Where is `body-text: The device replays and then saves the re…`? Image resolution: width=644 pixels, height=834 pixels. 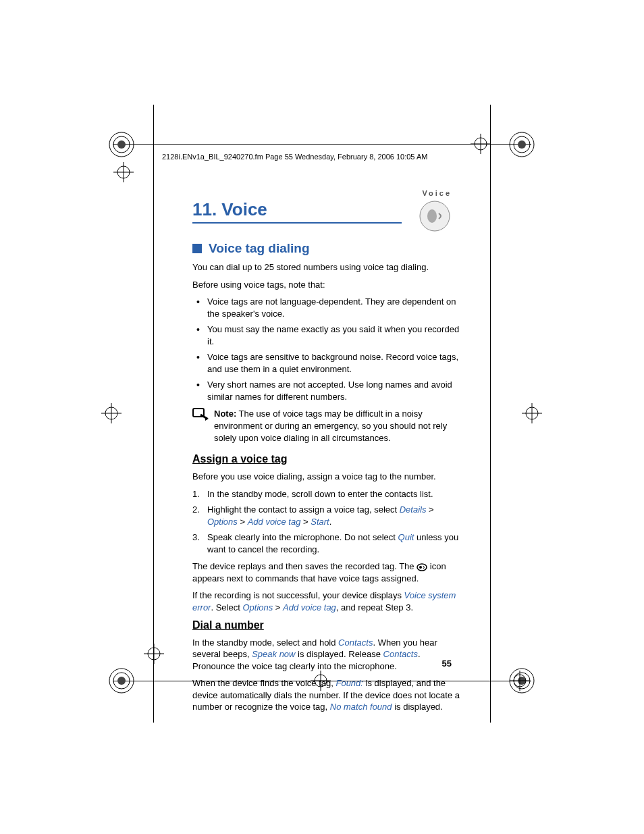 body-text: The device replays and then saves the re… is located at coordinates (327, 573).